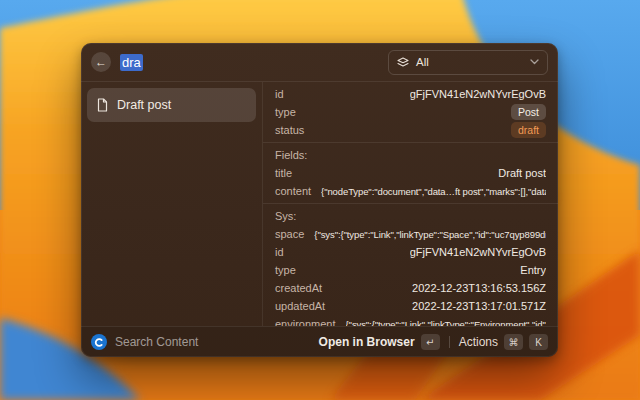  I want to click on detail-row: createdAt 2022-12-23T13:16:53.156Z, so click(410, 288).